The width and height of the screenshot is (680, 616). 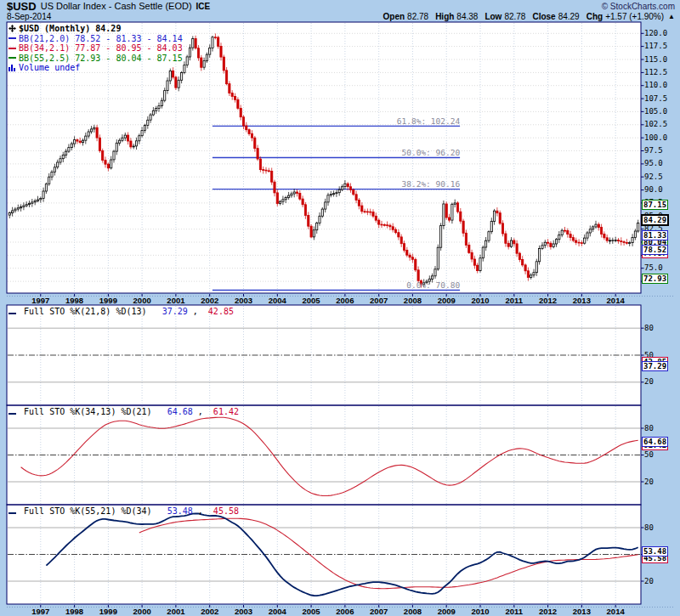 What do you see at coordinates (124, 511) in the screenshot?
I see `sto-legend-3: Full STO %K(55,21) %D(34) 53.48 , 45.58` at bounding box center [124, 511].